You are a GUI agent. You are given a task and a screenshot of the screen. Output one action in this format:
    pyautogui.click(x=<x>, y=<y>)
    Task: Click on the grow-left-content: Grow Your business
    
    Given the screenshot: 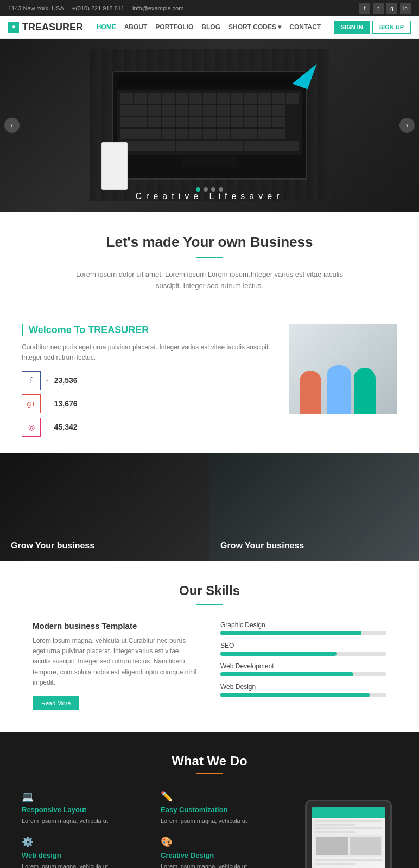 What is the action you would take?
    pyautogui.click(x=53, y=546)
    